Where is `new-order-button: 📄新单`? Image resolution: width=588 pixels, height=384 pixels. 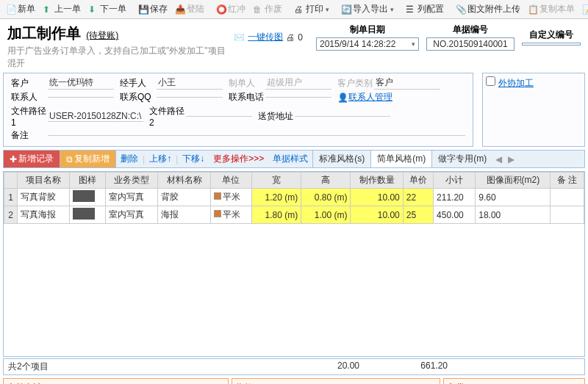 new-order-button: 📄新单 is located at coordinates (21, 9).